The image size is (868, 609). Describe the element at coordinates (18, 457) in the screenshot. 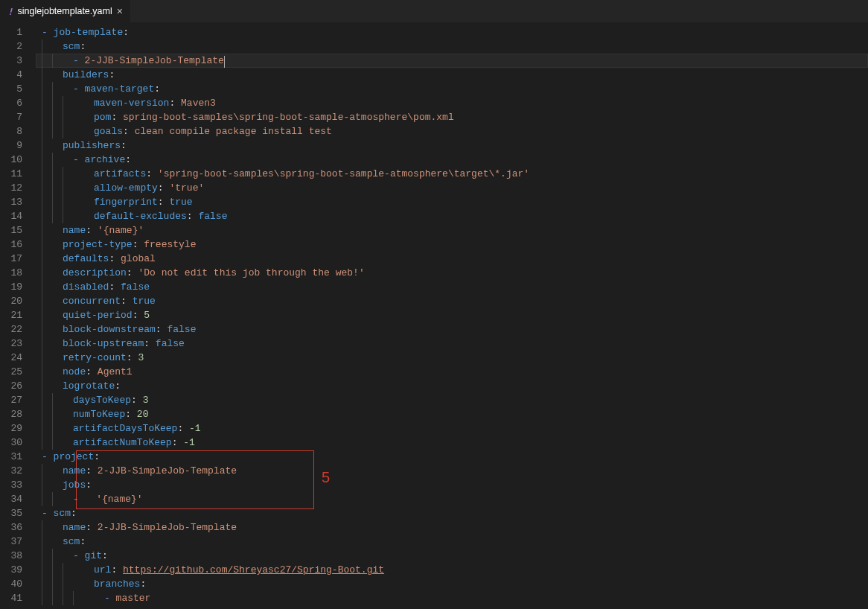

I see `line-number: 31` at that location.